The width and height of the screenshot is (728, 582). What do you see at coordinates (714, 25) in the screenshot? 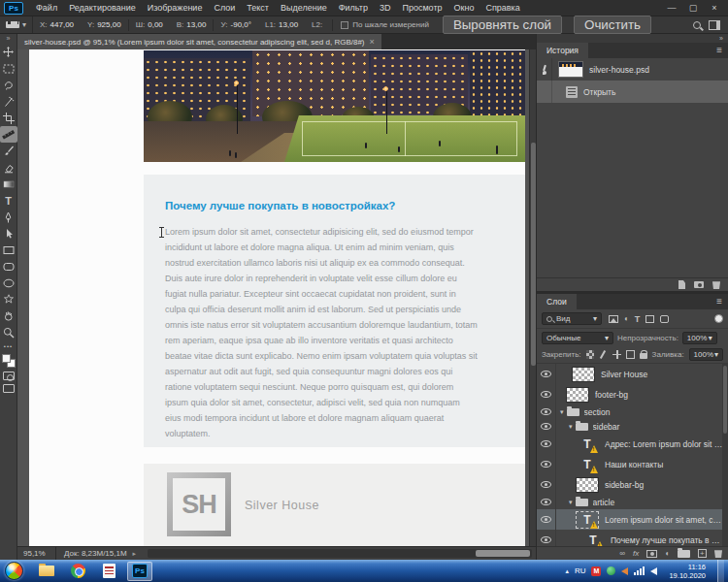
I see `workspace-switcher-icon` at bounding box center [714, 25].